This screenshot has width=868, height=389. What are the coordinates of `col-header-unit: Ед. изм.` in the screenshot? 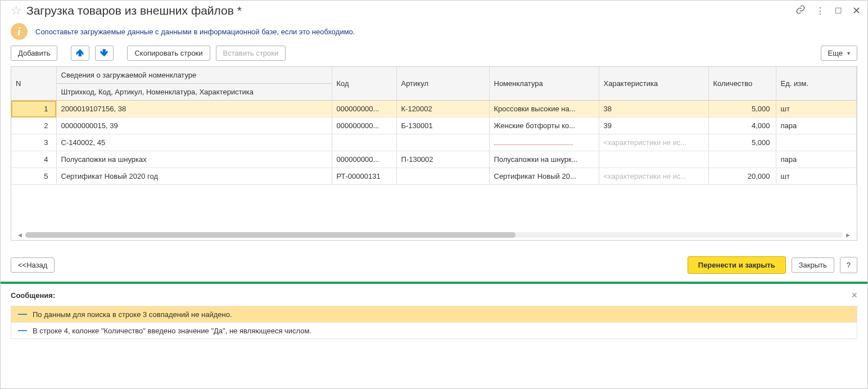 It's located at (816, 84).